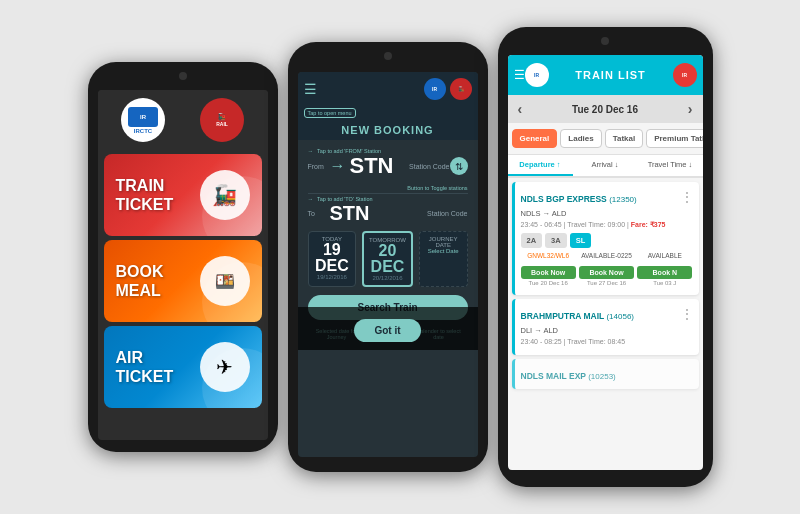 This screenshot has height=514, width=800. What do you see at coordinates (606, 374) in the screenshot?
I see `train-card-3: NDLS MAIL EXP (10253)` at bounding box center [606, 374].